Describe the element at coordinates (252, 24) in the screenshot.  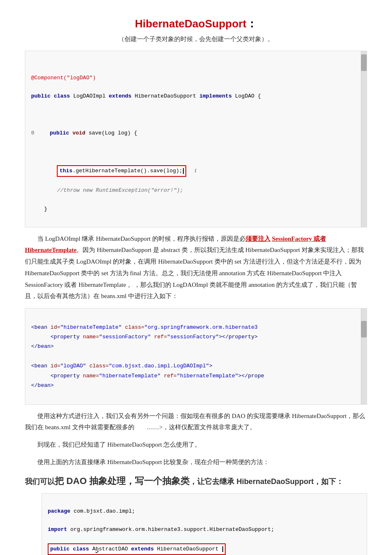
I see `title-colon: ：` at that location.